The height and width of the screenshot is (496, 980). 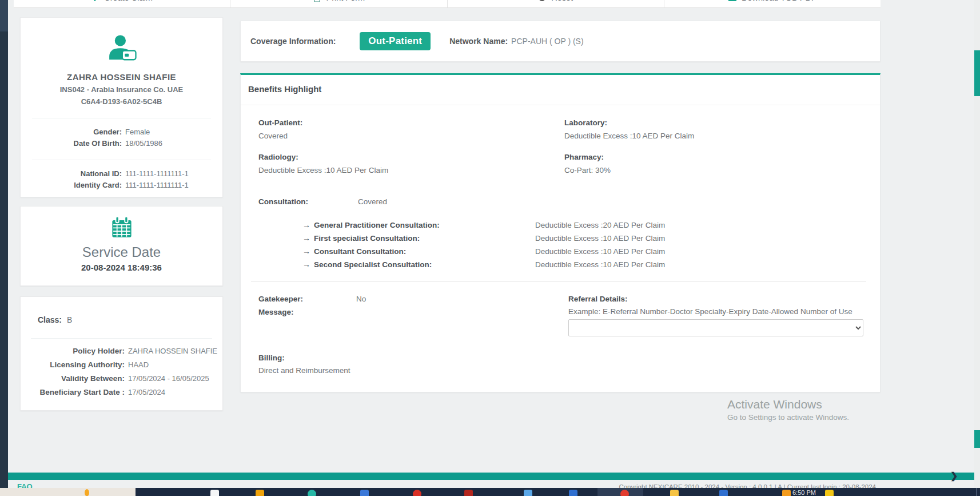 What do you see at coordinates (284, 201) in the screenshot?
I see `consultation-label: Consultation:` at bounding box center [284, 201].